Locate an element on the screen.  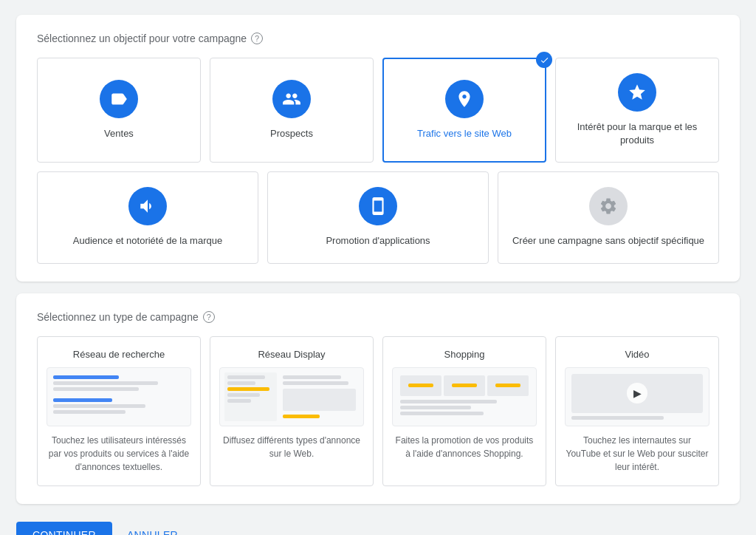
trafic-icon-circle is located at coordinates (464, 99).